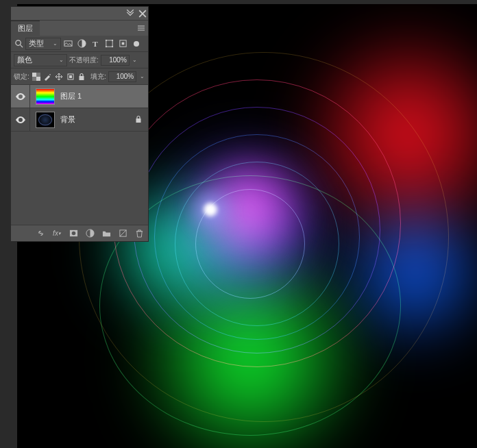 Image resolution: width=477 pixels, height=448 pixels. What do you see at coordinates (118, 60) in the screenshot?
I see `opacity-value: 100%` at bounding box center [118, 60].